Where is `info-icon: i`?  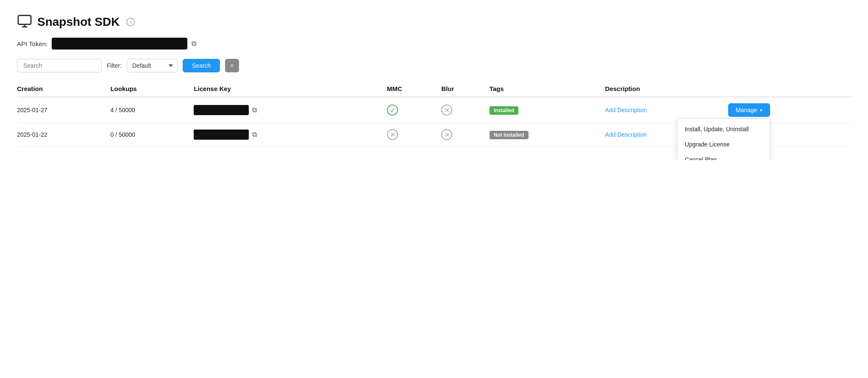
info-icon: i is located at coordinates (131, 22).